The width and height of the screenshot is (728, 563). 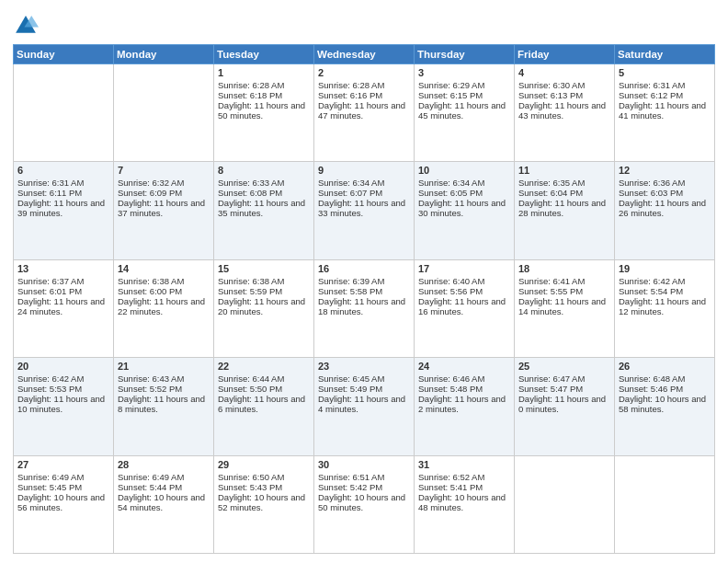 What do you see at coordinates (264, 404) in the screenshot?
I see `day-info: Daylight: 11 hours and 6 minutes.` at bounding box center [264, 404].